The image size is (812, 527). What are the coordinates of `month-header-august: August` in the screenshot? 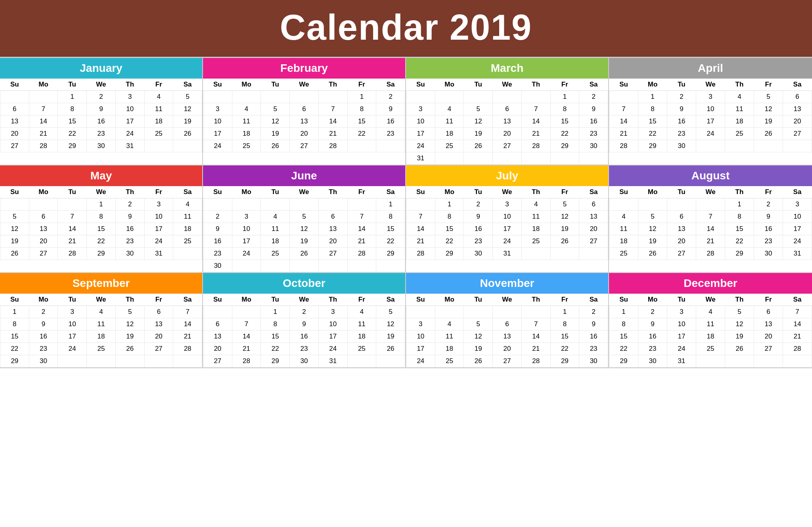 It's located at (710, 176).